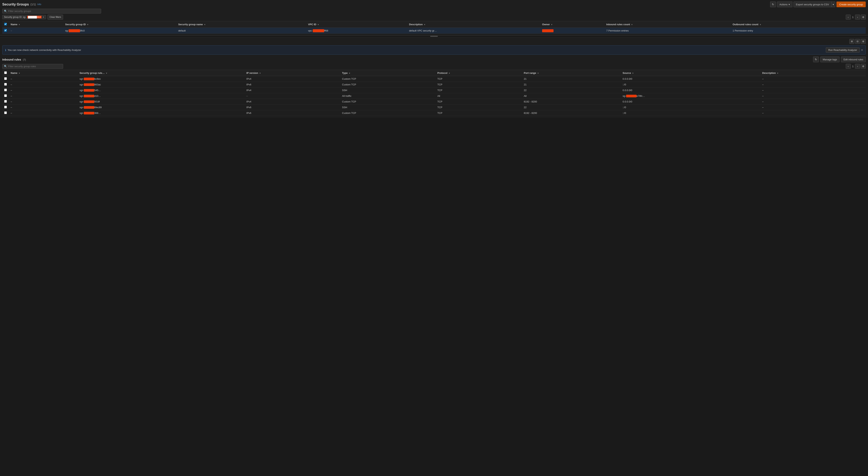 The image size is (868, 476). I want to click on section-divider, so click(434, 36).